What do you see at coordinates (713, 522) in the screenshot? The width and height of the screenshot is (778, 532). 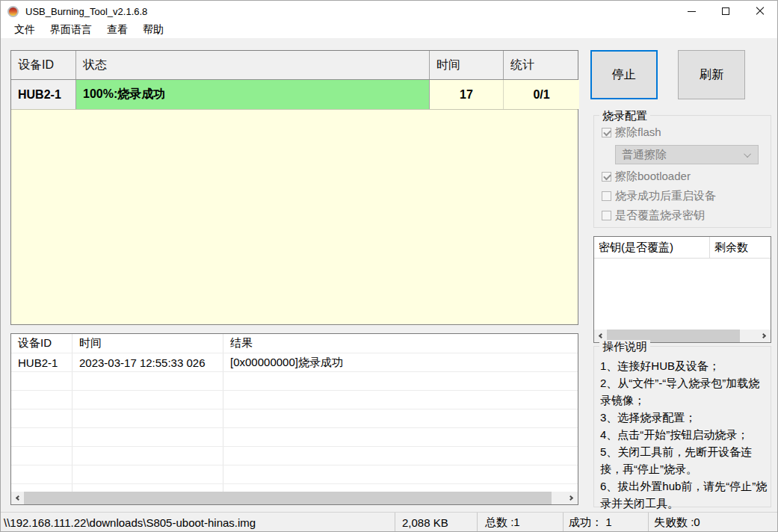 I see `status-failed-count: 失败数 :0` at bounding box center [713, 522].